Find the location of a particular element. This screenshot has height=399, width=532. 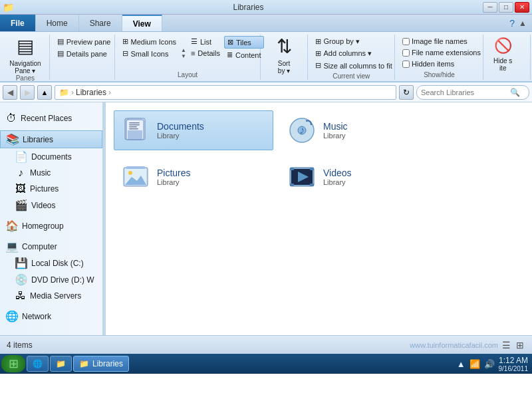

image-filenames-label: Image file names is located at coordinates (440, 41).